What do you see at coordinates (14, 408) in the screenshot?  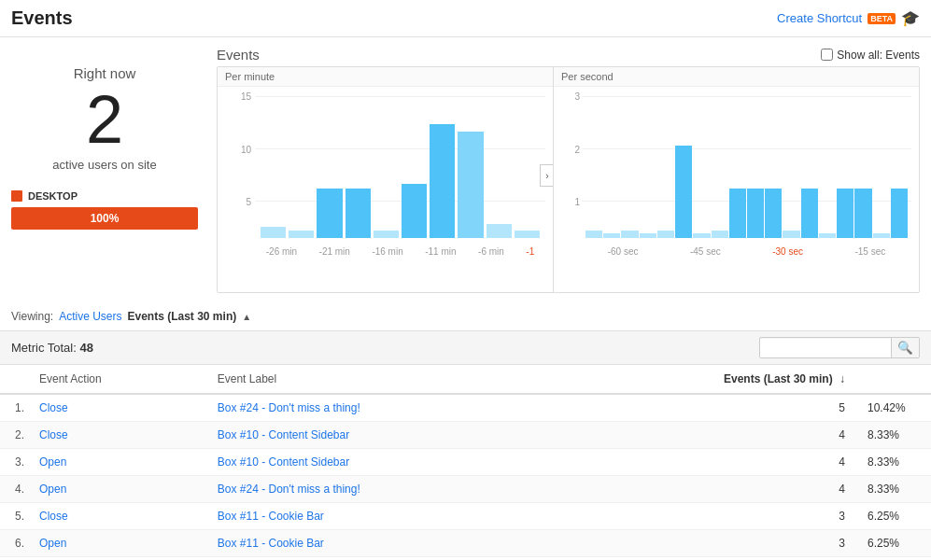 I see `rank-cell: 1.` at bounding box center [14, 408].